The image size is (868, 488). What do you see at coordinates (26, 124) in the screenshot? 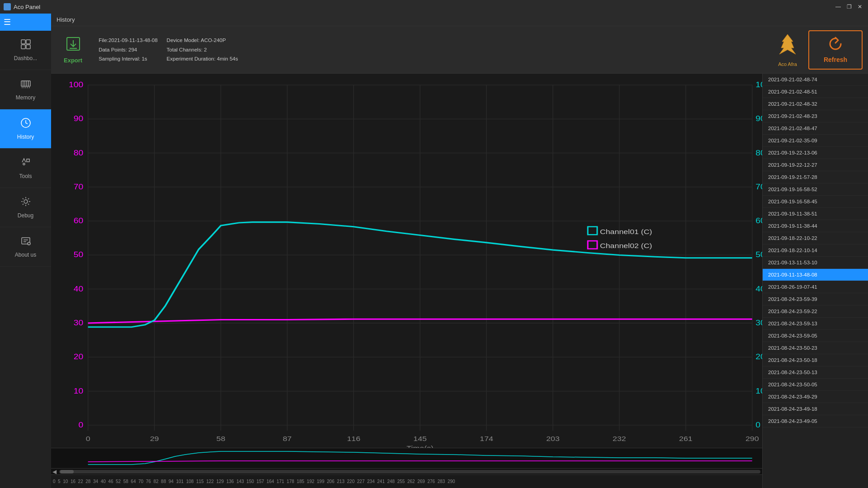
I see `history-icon` at bounding box center [26, 124].